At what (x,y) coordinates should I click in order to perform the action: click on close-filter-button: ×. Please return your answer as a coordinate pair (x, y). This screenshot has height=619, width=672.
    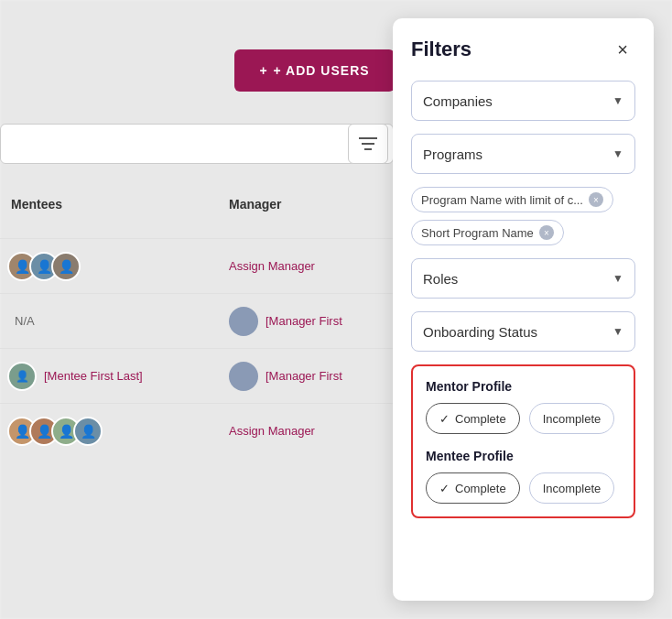
    Looking at the image, I should click on (623, 49).